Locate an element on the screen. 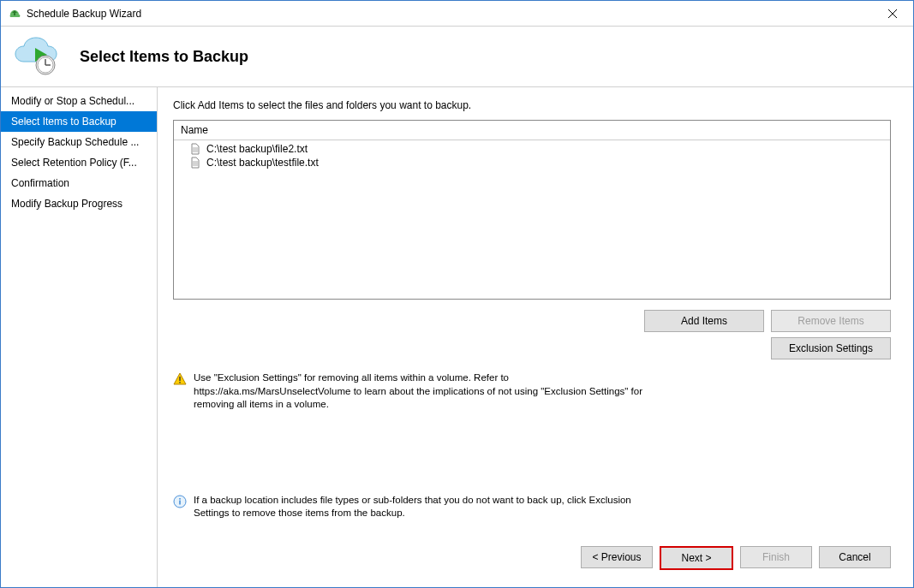 The width and height of the screenshot is (914, 588). step-specify-schedule: Specify Backup Schedule ... is located at coordinates (79, 142).